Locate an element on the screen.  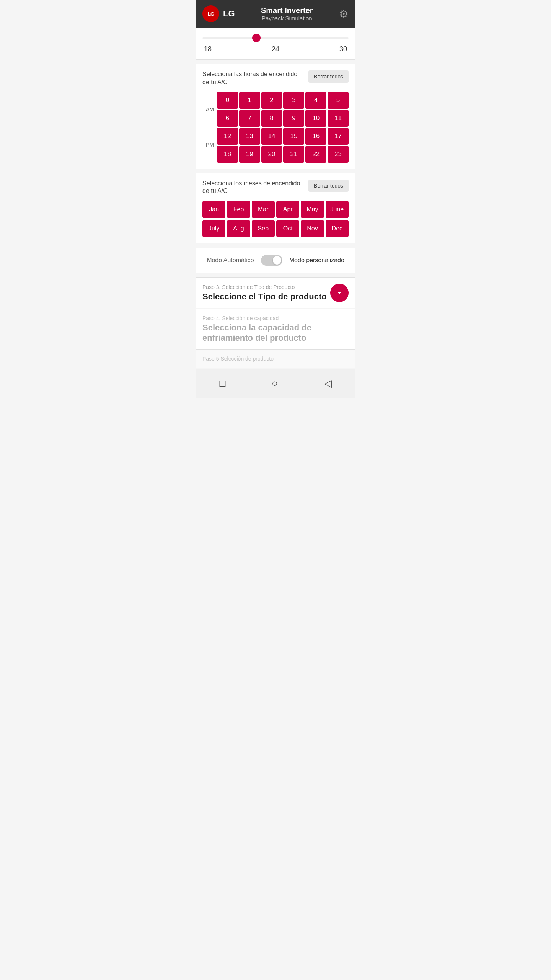
hour-button-18: 18 is located at coordinates (227, 154).